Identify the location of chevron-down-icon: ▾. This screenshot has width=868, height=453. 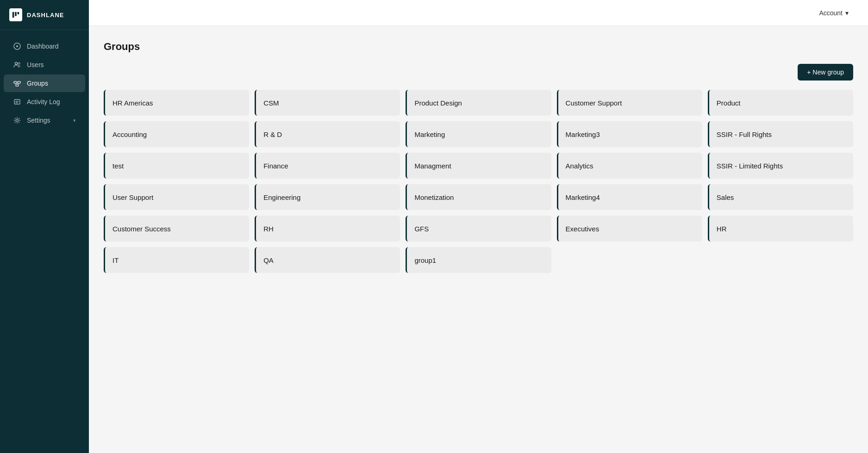
(75, 120).